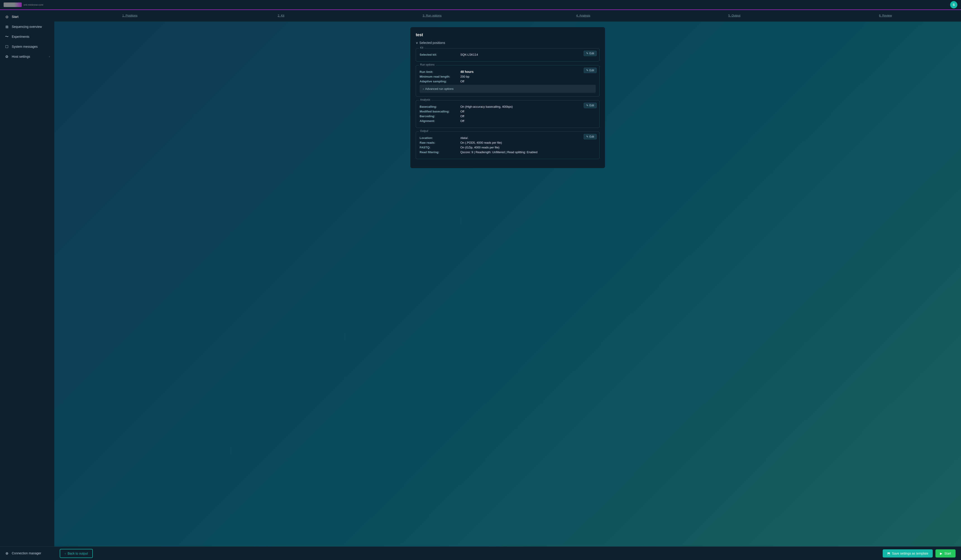 This screenshot has height=560, width=961. What do you see at coordinates (508, 116) in the screenshot?
I see `barcoding-row: Barcoding: Off` at bounding box center [508, 116].